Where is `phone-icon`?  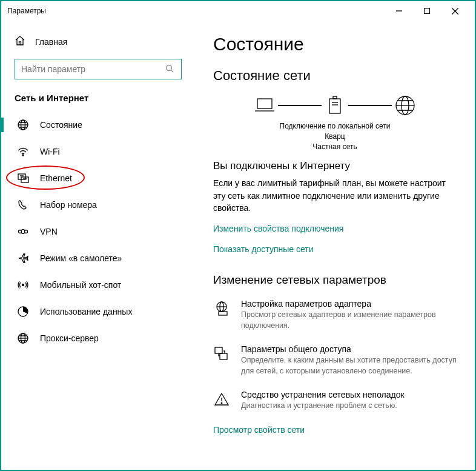
phone-icon is located at coordinates (23, 205).